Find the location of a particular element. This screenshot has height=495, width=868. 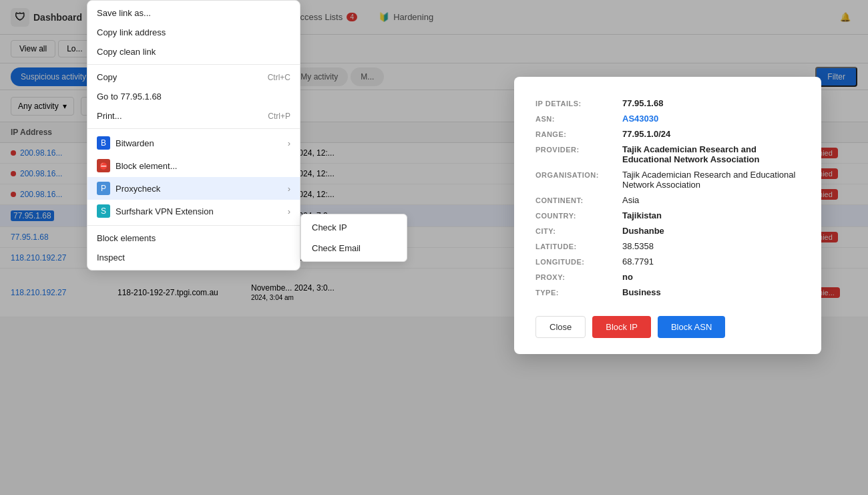

continent-value: Asia is located at coordinates (711, 200).